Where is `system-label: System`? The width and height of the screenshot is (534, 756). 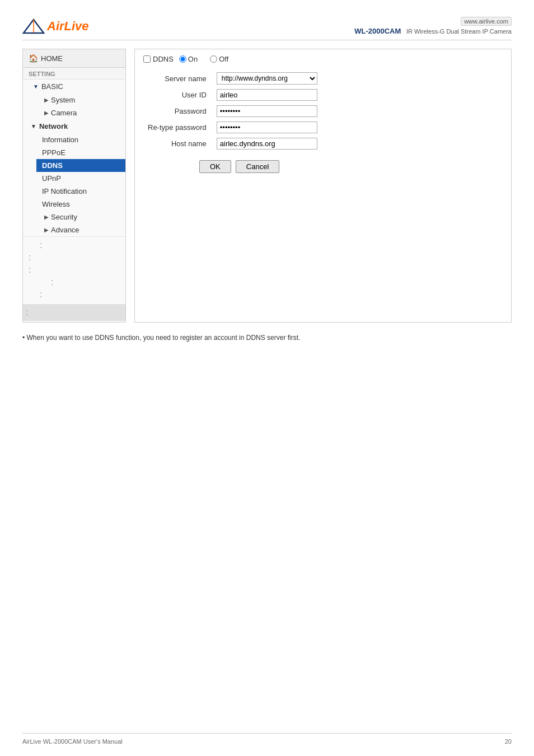 system-label: System is located at coordinates (63, 100).